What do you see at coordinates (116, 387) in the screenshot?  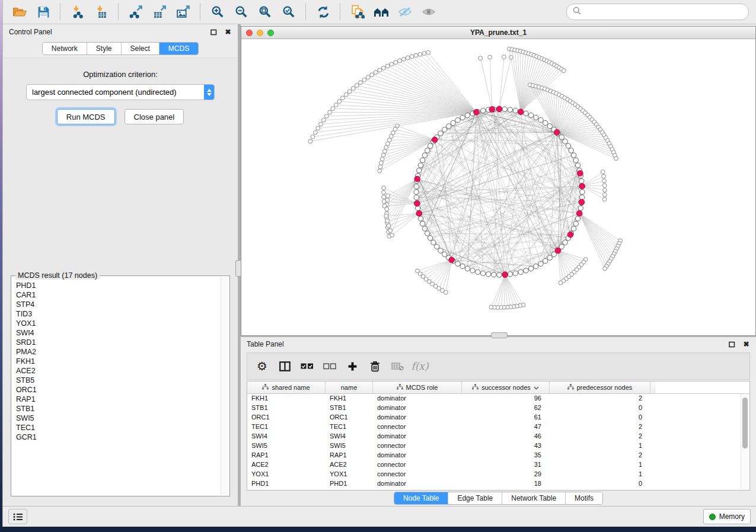 I see `mcds-result-list: PHD1CAR1STP4TID3YOX1SWI4SRD1PMA2FKH1ACE2…` at bounding box center [116, 387].